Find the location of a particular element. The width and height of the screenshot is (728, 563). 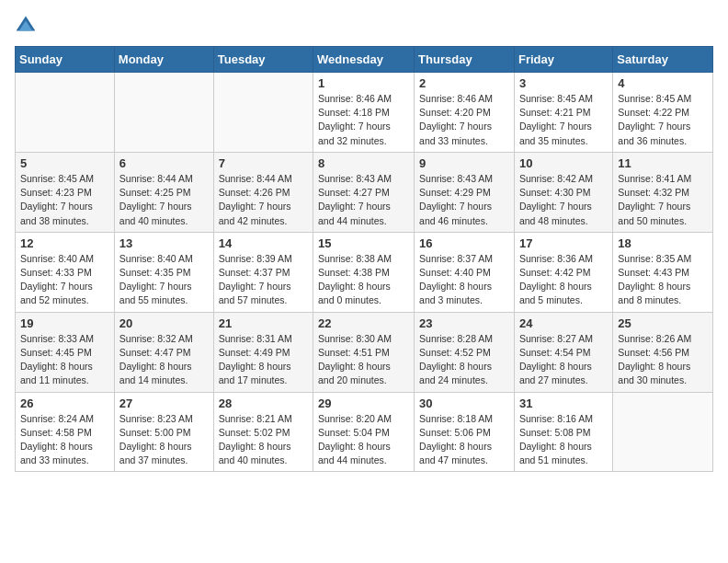

day-info: Sunrise: 8:39 AM Sunset: 4:37 PM Dayligh… is located at coordinates (263, 280).